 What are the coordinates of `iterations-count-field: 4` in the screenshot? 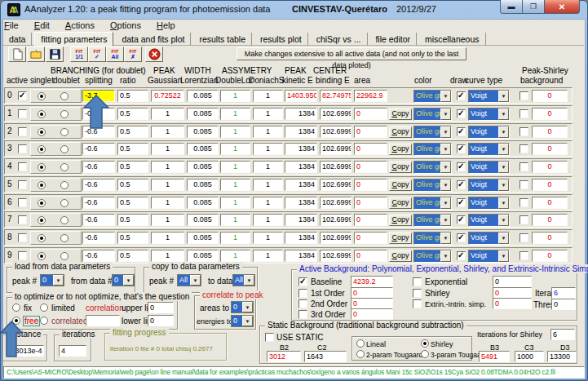 It's located at (73, 351).